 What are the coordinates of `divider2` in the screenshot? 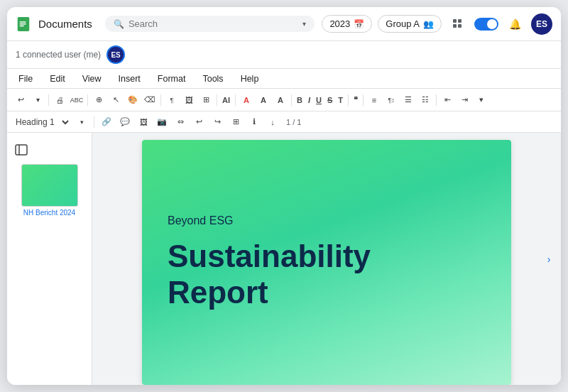 It's located at (88, 100).